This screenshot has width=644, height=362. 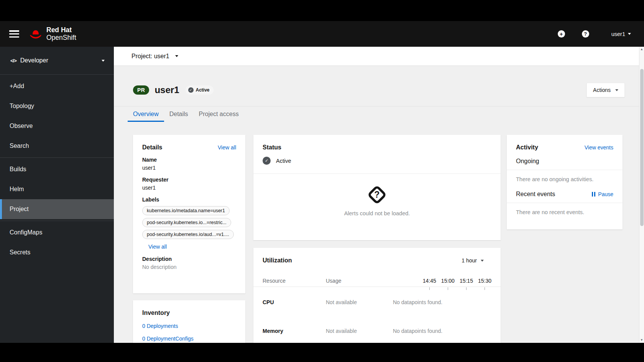 I want to click on nav-group-1: +Add Topology Observe Search, so click(x=57, y=116).